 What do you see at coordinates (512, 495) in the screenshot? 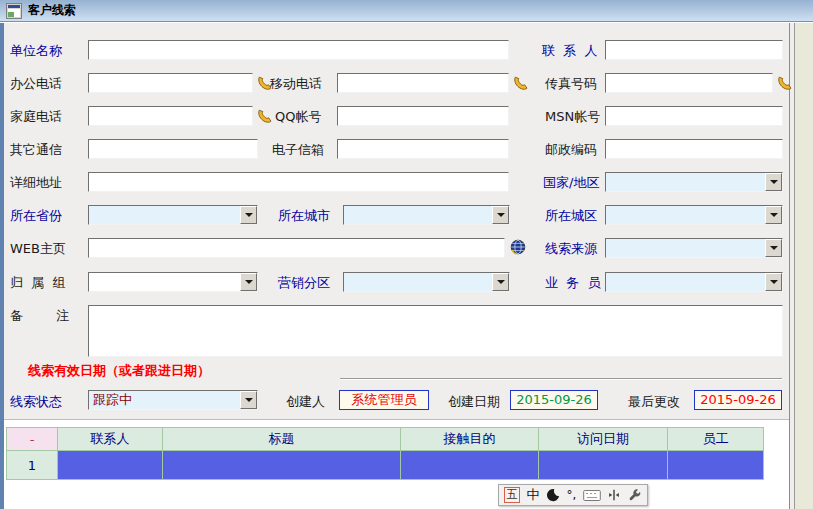
I see `wubi-input-method-icon: 五` at bounding box center [512, 495].